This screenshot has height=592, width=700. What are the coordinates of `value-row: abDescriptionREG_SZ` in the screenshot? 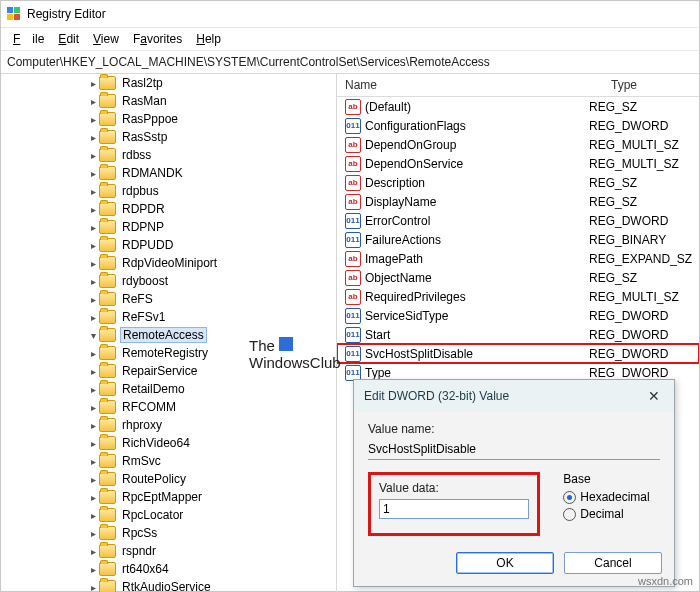 It's located at (518, 182).